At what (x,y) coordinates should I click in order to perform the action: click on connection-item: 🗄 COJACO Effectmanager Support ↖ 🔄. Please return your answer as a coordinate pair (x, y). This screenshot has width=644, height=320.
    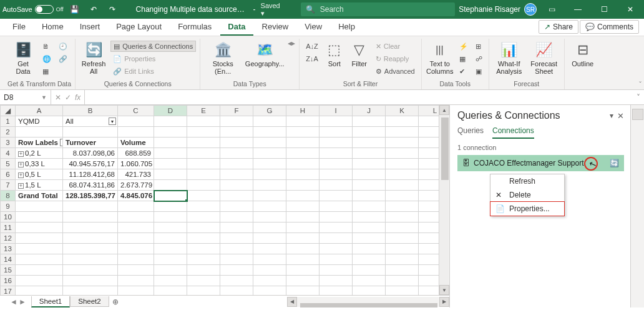
    Looking at the image, I should click on (540, 163).